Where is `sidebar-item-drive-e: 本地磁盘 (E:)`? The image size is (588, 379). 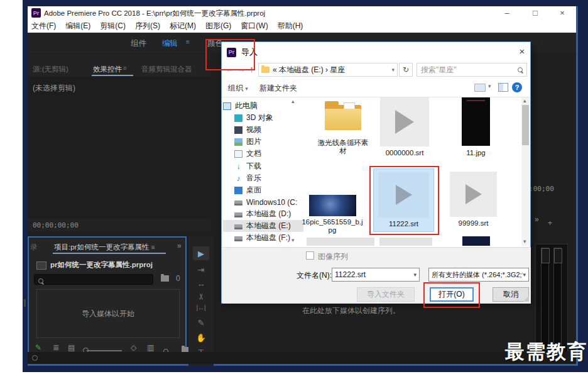 sidebar-item-drive-e: 本地磁盘 (E:) is located at coordinates (263, 226).